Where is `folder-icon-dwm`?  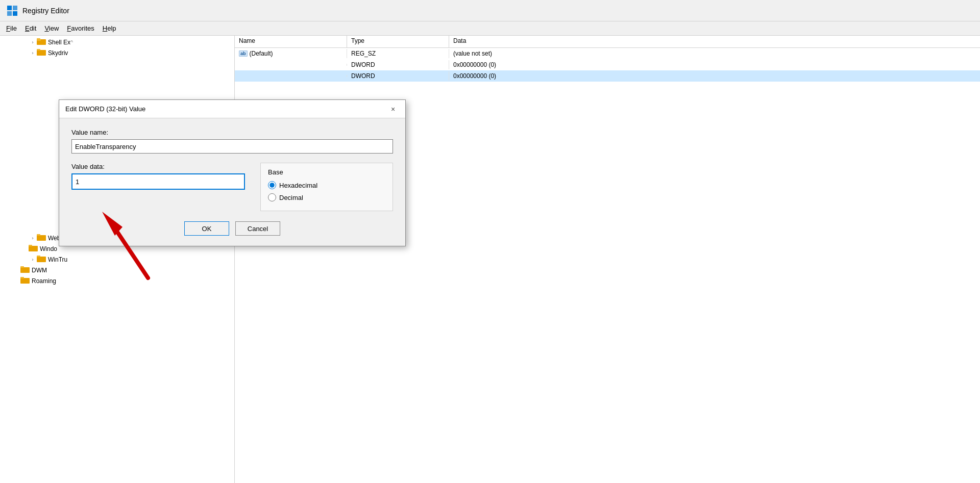
folder-icon-dwm is located at coordinates (25, 270).